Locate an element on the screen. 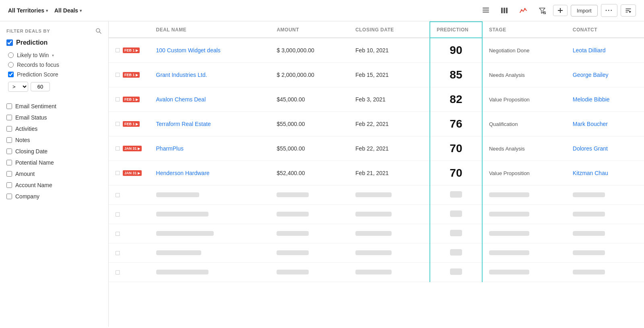 This screenshot has width=644, height=328. closing-date-checkbox is located at coordinates (9, 151).